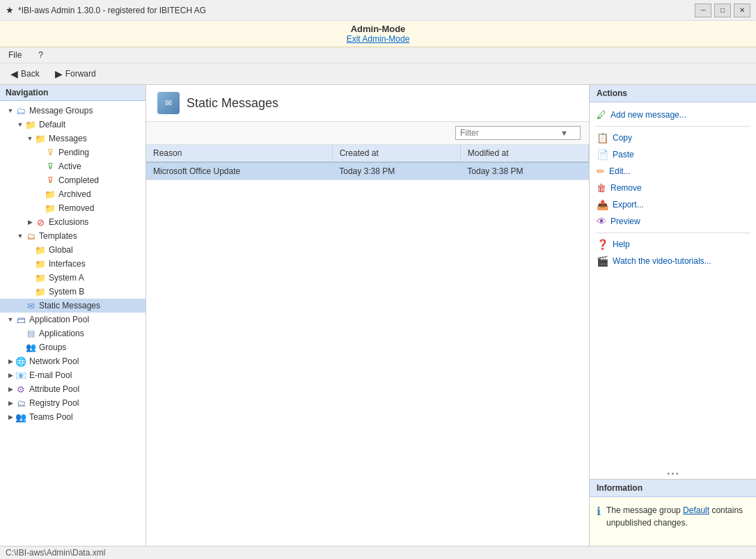  I want to click on copy-icon: 📋, so click(603, 138).